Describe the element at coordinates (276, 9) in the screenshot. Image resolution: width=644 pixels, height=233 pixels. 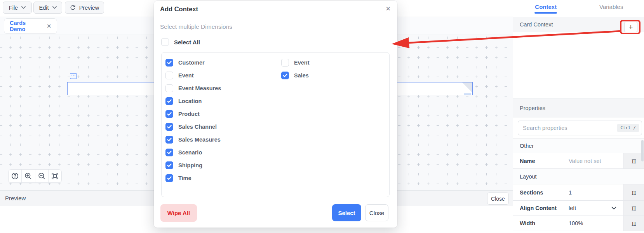
I see `modal-header: Add Context ✕` at that location.